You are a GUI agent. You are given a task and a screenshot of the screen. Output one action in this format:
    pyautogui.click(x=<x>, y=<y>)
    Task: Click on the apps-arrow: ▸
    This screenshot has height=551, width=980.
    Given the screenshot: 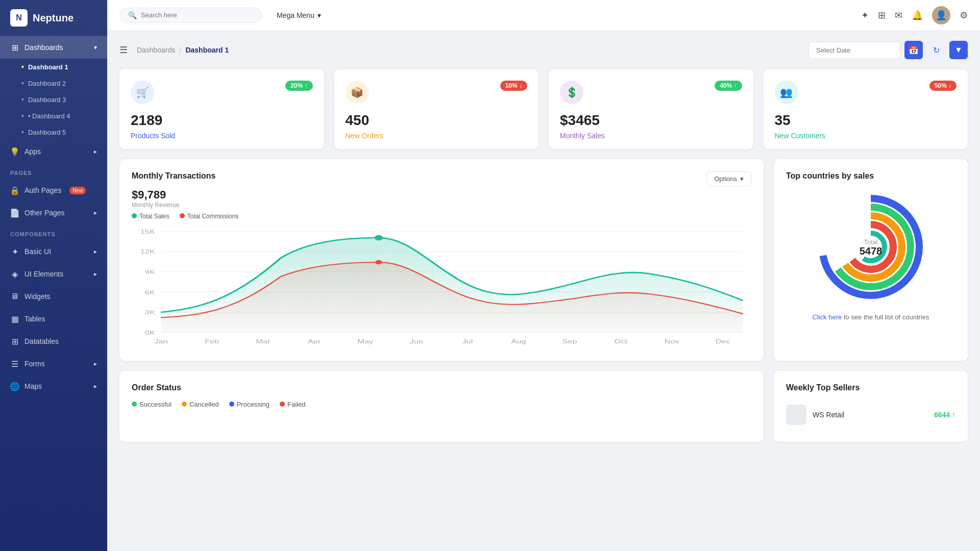 What is the action you would take?
    pyautogui.click(x=95, y=152)
    